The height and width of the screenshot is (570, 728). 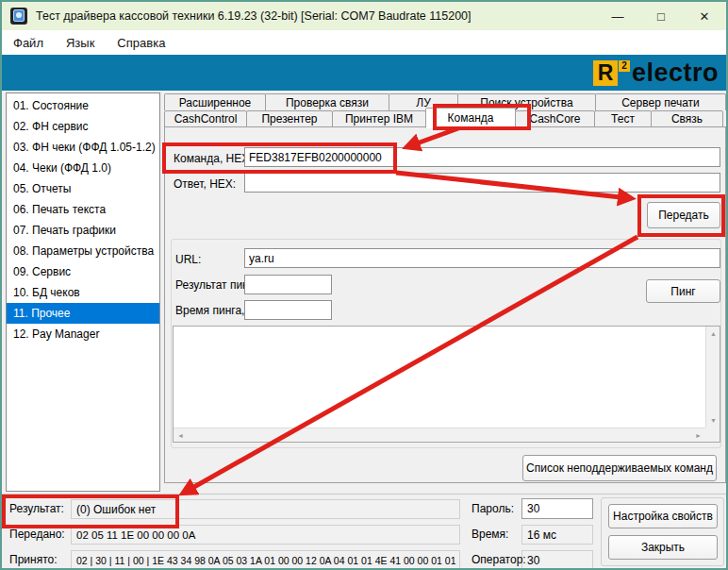 What do you see at coordinates (205, 184) in the screenshot?
I see `answer-hex-label: Ответ, HEX:` at bounding box center [205, 184].